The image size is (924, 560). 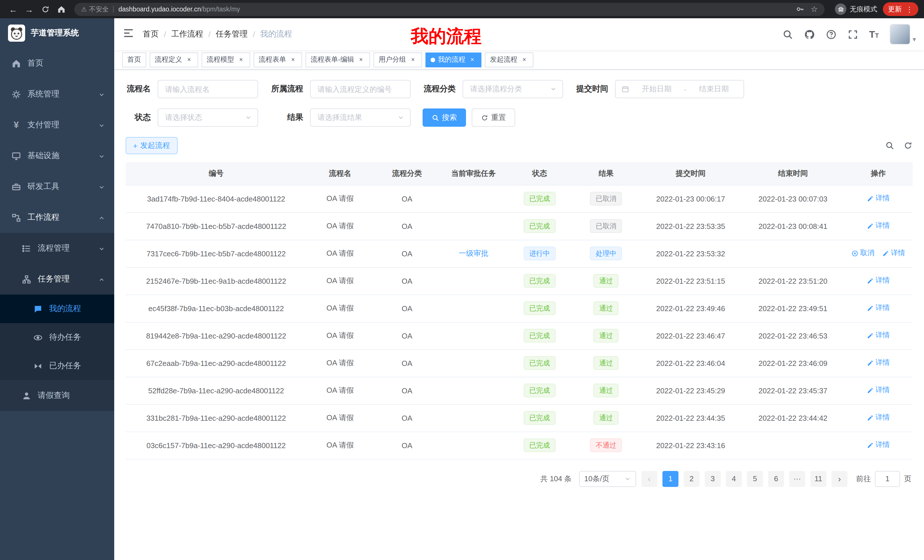 What do you see at coordinates (216, 281) in the screenshot?
I see `cell-id: 2152467e-7b9b-11ec-9a1b-acde48001122` at bounding box center [216, 281].